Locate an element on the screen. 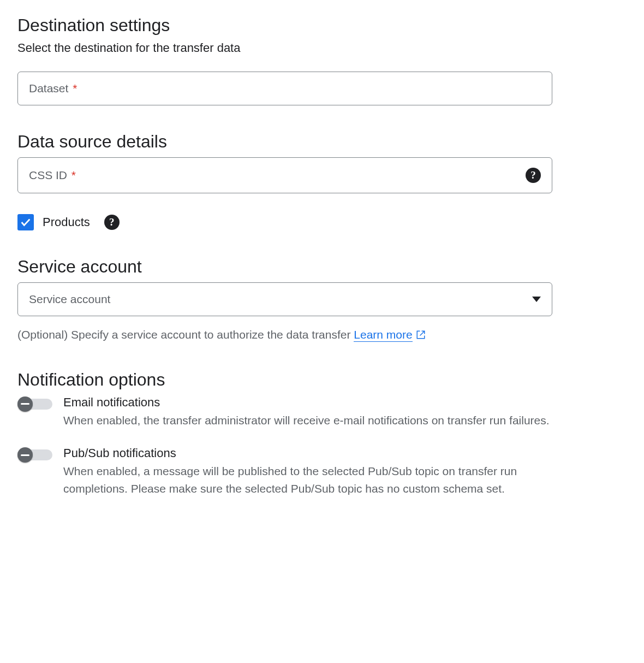 This screenshot has height=663, width=644. check-icon is located at coordinates (26, 222).